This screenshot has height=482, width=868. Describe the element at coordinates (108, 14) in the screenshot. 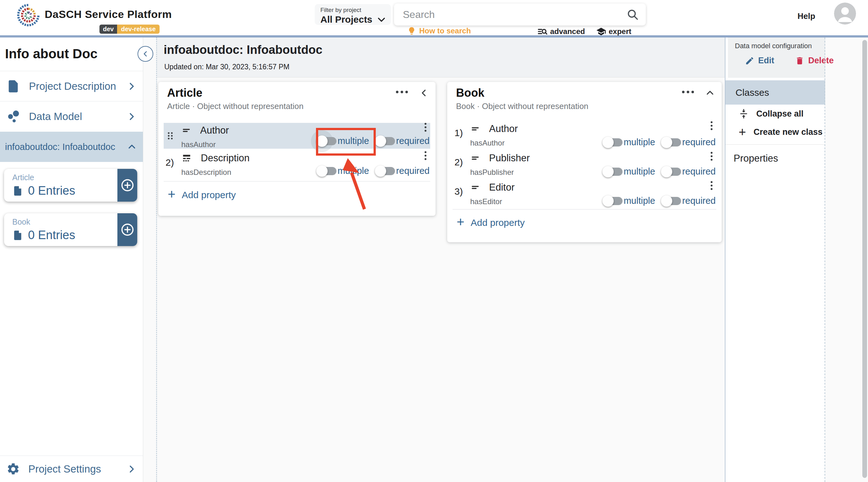

I see `app-title: DaSCH Service Platform` at that location.